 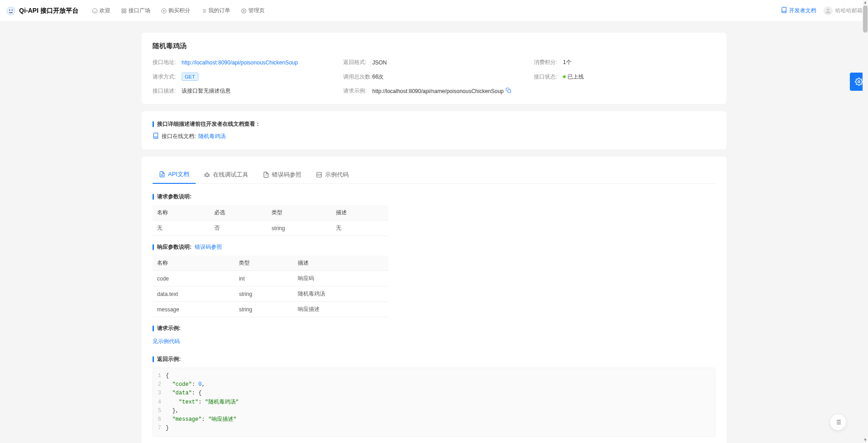 I want to click on tab-label: 在线调试工具, so click(x=231, y=175).